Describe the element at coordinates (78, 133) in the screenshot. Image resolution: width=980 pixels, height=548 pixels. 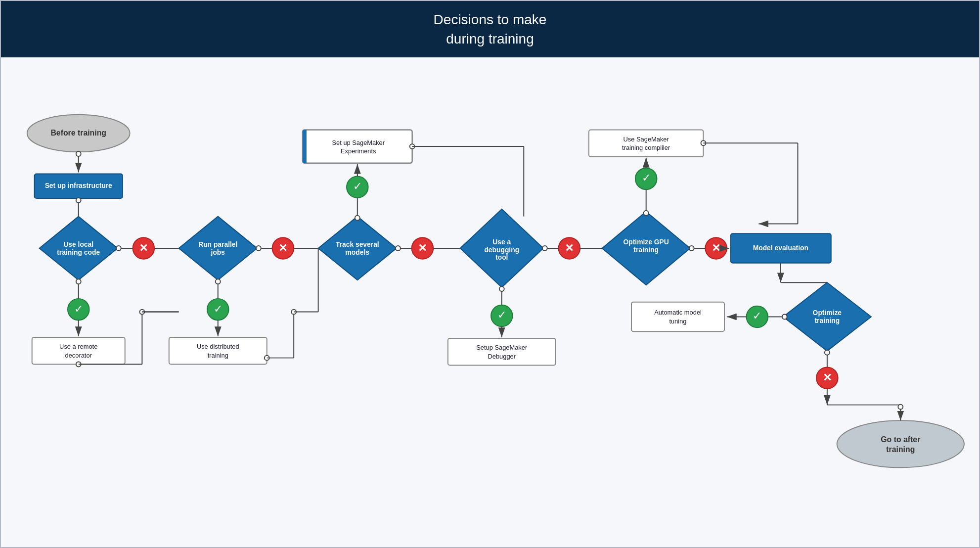
I see `before-training-label: Before training` at that location.